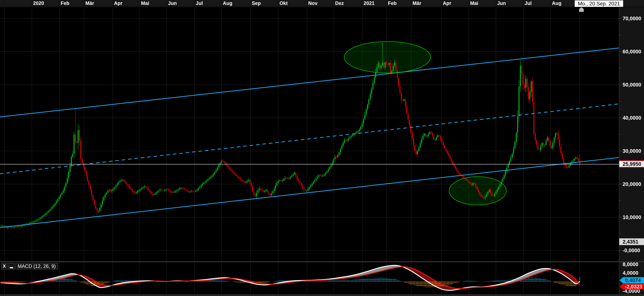 The width and height of the screenshot is (644, 296). Describe the element at coordinates (634, 287) in the screenshot. I see `signal-value: -2,0323` at that location.